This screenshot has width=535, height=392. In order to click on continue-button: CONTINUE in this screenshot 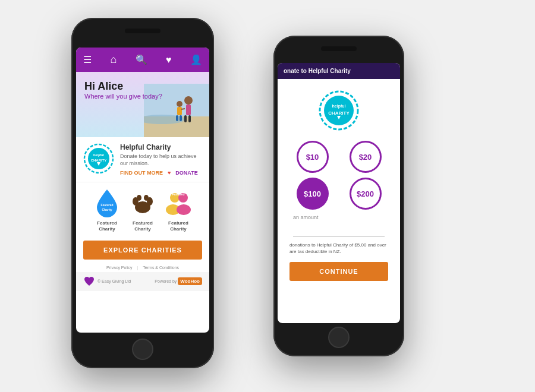, I will do `click(339, 271)`.